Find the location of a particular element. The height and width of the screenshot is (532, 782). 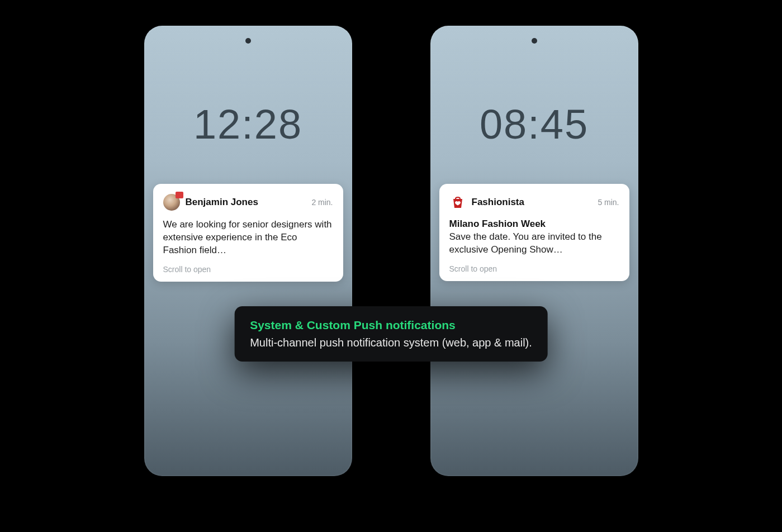

lockscreen-clock: 12:28 is located at coordinates (248, 124).